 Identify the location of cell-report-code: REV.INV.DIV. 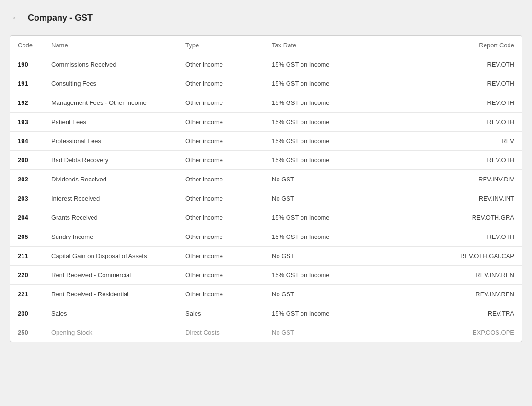
(441, 180).